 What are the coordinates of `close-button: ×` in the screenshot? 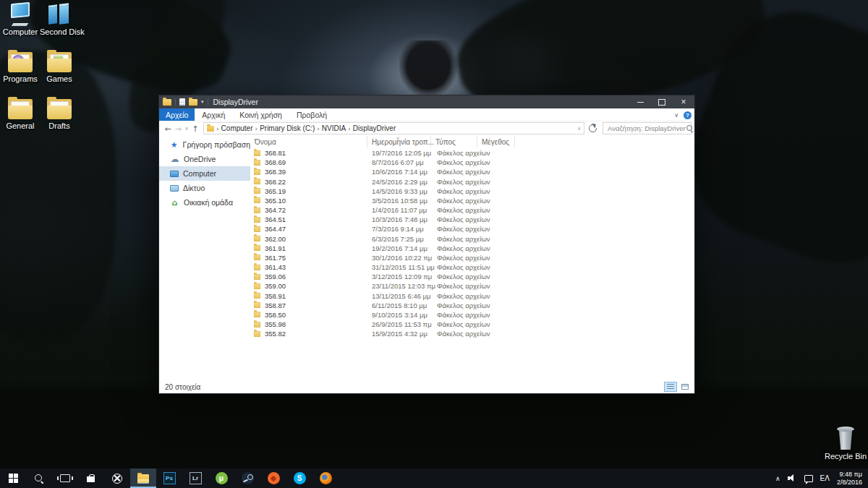 It's located at (684, 102).